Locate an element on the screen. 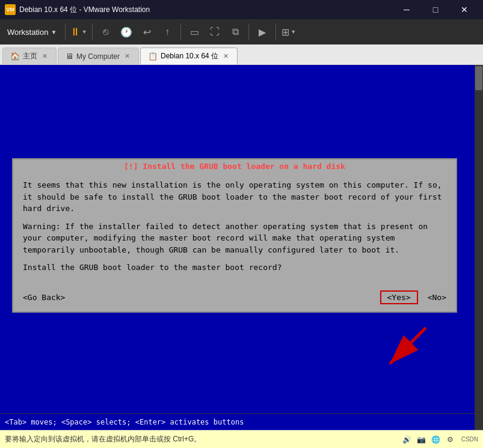 The width and height of the screenshot is (483, 448). home-tab-label: 主页 is located at coordinates (30, 57).